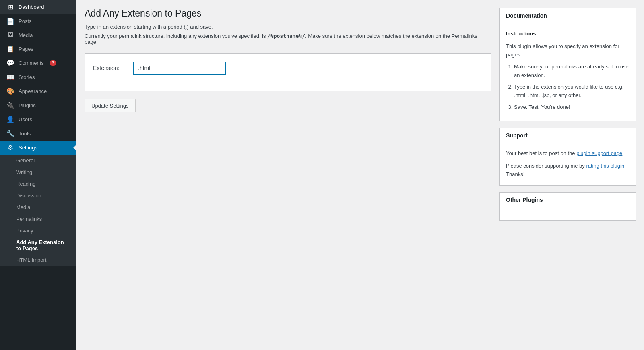 This screenshot has width=644, height=350. What do you see at coordinates (38, 196) in the screenshot?
I see `sub-nav-item-discussion: Discussion` at bounding box center [38, 196].